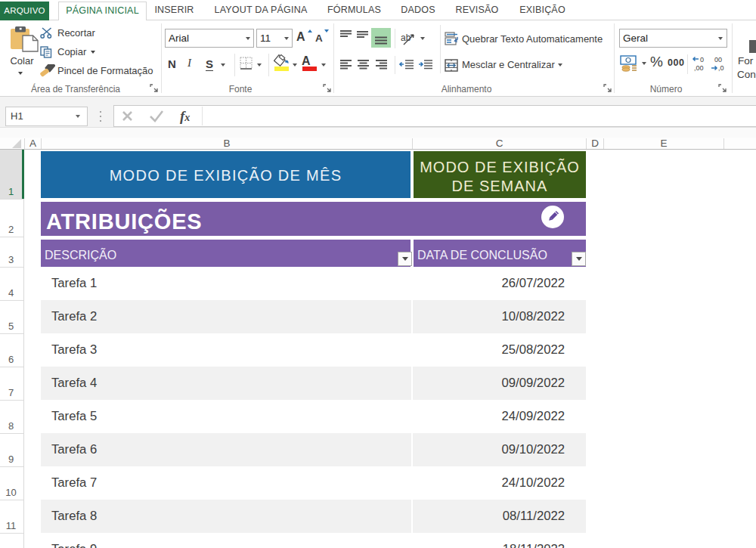  What do you see at coordinates (718, 60) in the screenshot?
I see `svg-text: 00` at bounding box center [718, 60].